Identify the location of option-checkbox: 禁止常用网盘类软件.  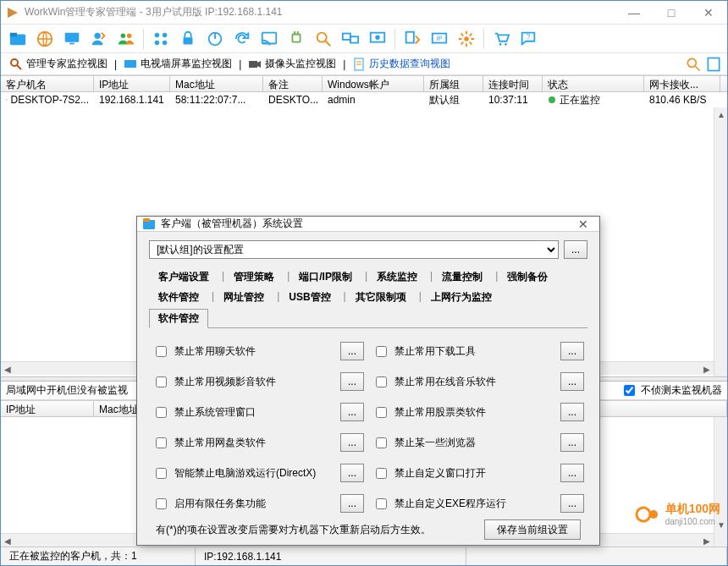
(209, 443).